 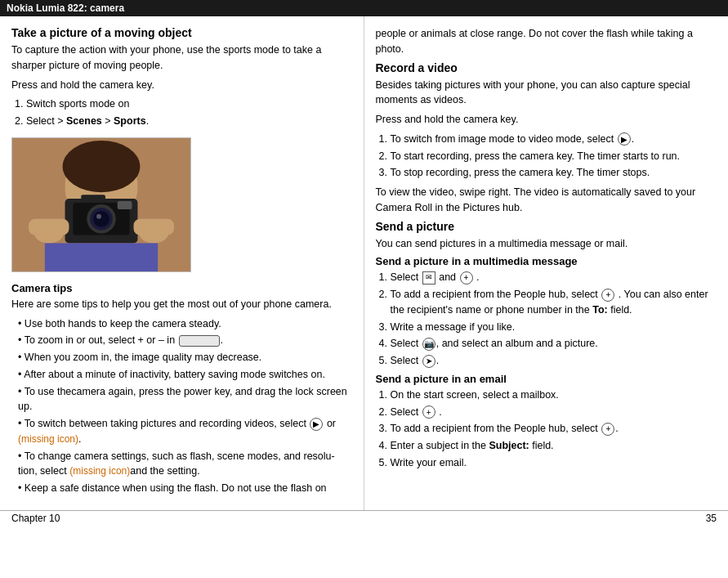 What do you see at coordinates (181, 58) in the screenshot?
I see `section1-para1: To capture the action with your phone, u…` at bounding box center [181, 58].